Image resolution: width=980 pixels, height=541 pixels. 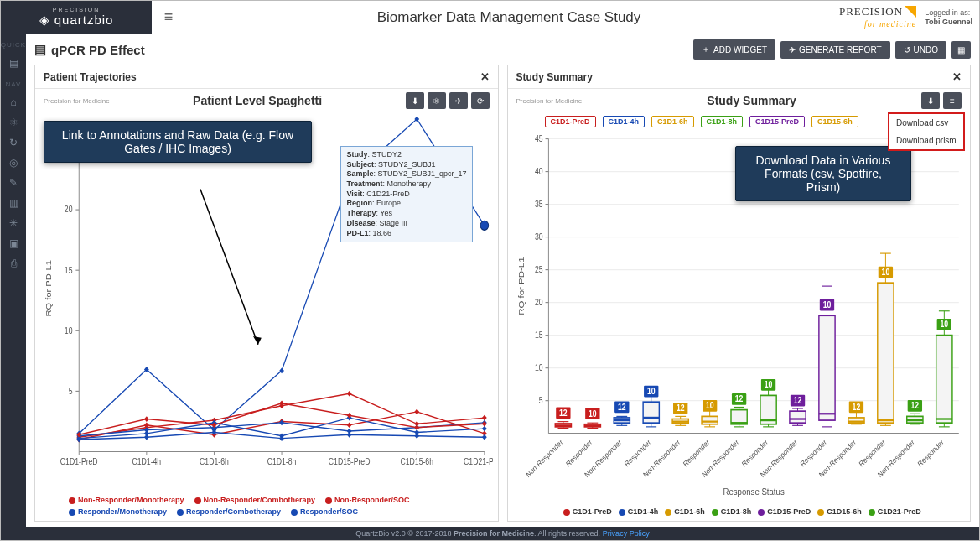 I want to click on brand-precision: PRECISION, so click(x=77, y=10).